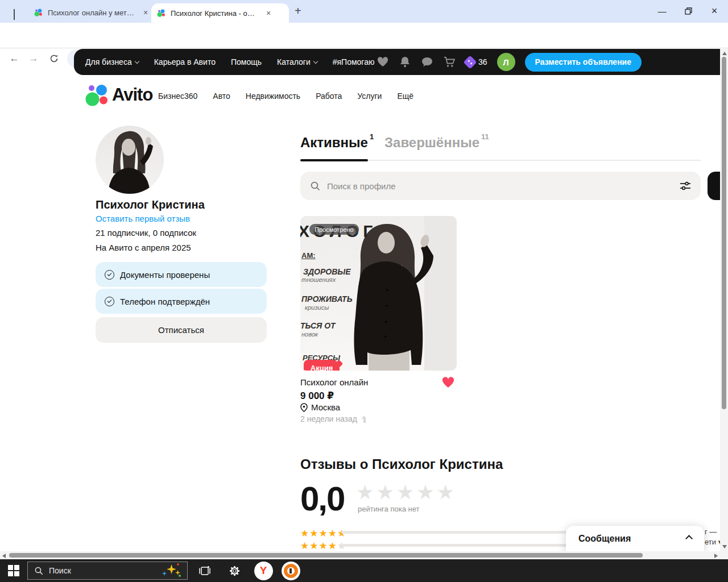 The image size is (728, 582). I want to click on windows-taskbar: Y РУС 12:34 02.03.2026, so click(364, 571).